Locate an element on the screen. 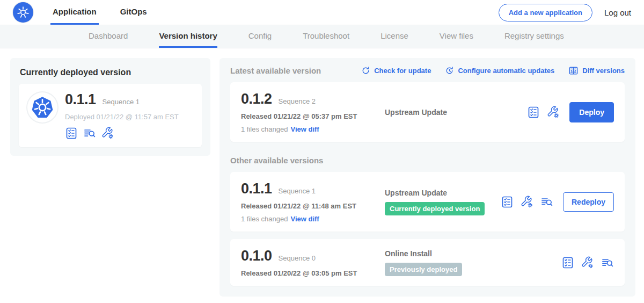 Image resolution: width=644 pixels, height=303 pixels. subnav-registry-settings: Registry settings is located at coordinates (535, 37).